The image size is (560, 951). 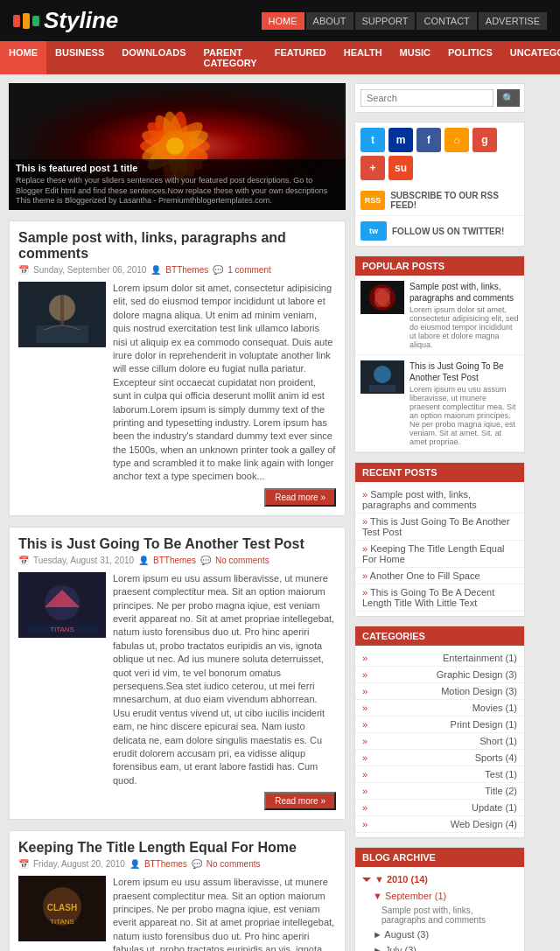 I want to click on archive-sep-item: ▼ September (1), so click(x=439, y=896).